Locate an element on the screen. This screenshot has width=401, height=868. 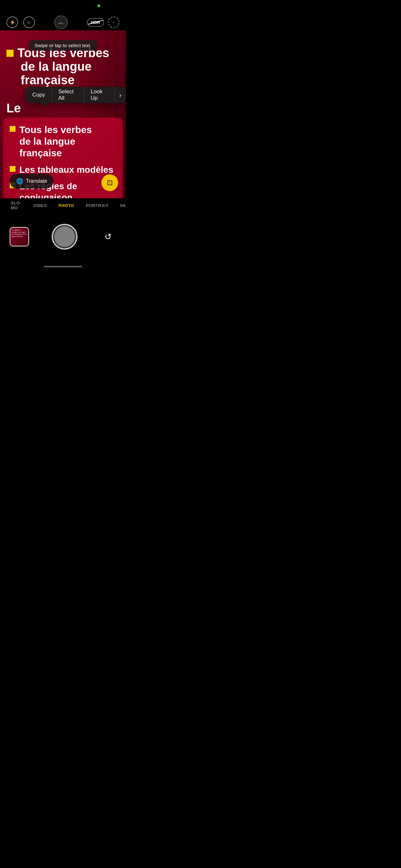
viewfinder: Swipe or tap to select text. Tous les ve… is located at coordinates (63, 114).